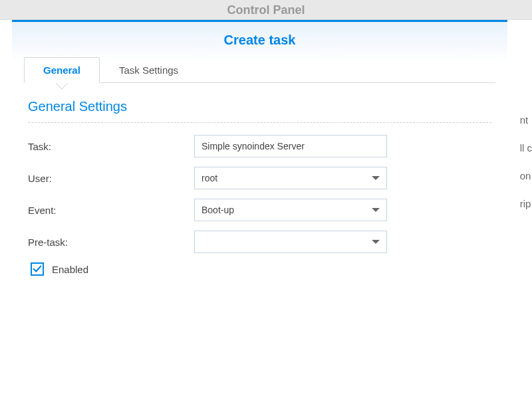 This screenshot has width=532, height=396. I want to click on pretask-select, so click(291, 242).